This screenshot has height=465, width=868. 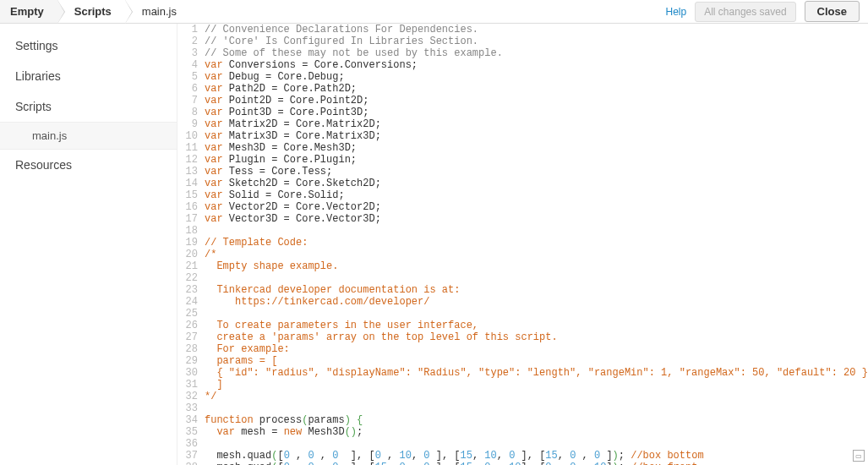 What do you see at coordinates (676, 12) in the screenshot?
I see `help-link: Help` at bounding box center [676, 12].